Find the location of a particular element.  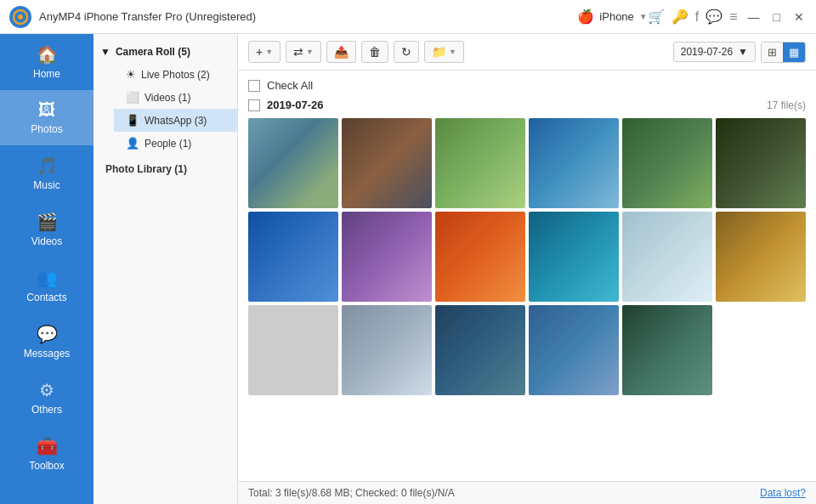

status-text: Total: 3 file(s)/8.68 MB; Checked: 0 fil… is located at coordinates (352, 493).